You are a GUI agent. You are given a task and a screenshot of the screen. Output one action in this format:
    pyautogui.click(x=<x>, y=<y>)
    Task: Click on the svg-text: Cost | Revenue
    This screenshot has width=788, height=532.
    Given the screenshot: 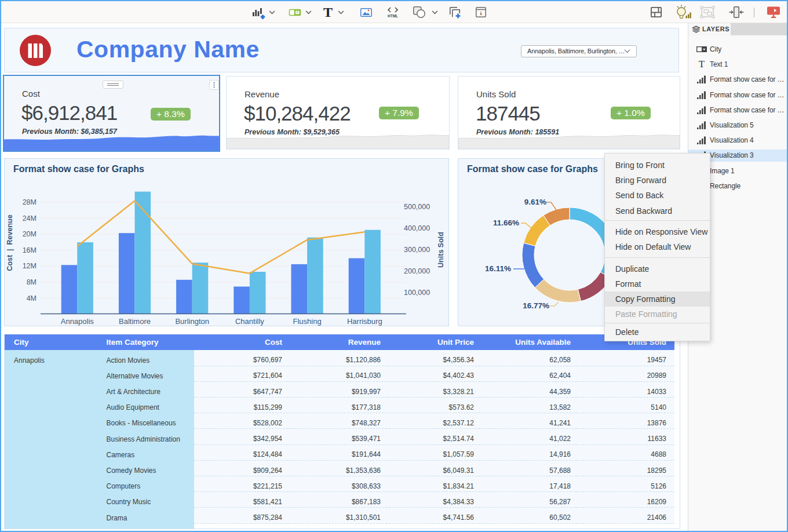 What is the action you would take?
    pyautogui.click(x=10, y=242)
    